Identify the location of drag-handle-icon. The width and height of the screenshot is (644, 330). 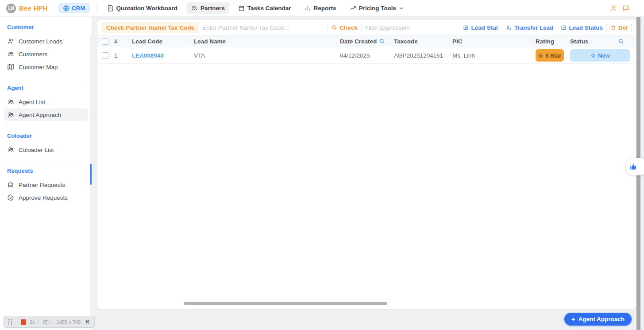
(11, 322).